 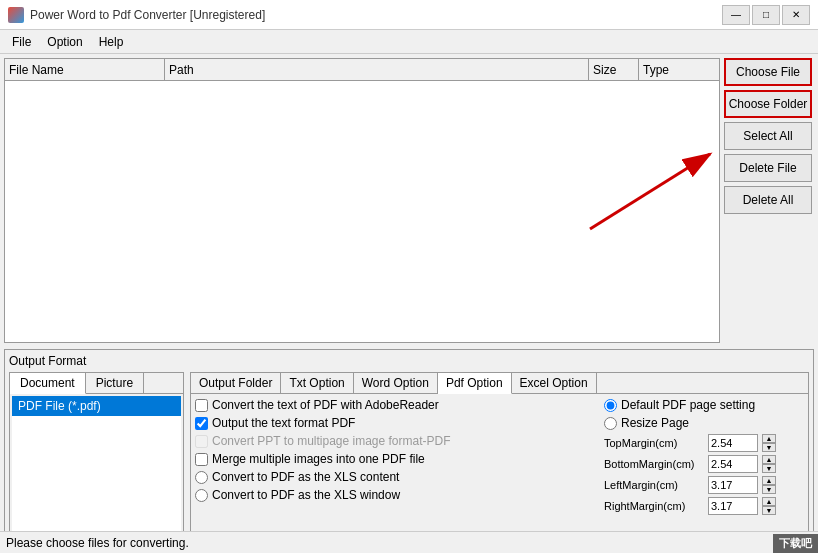 What do you see at coordinates (332, 441) in the screenshot?
I see `checkbox-ppt-multipage-label: Convert PPT to multipage image format-PD…` at bounding box center [332, 441].